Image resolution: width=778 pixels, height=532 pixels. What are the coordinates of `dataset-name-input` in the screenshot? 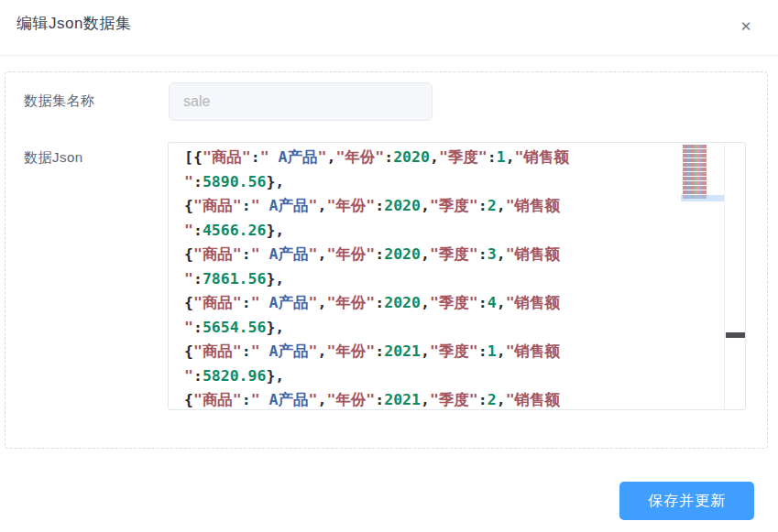 It's located at (301, 102).